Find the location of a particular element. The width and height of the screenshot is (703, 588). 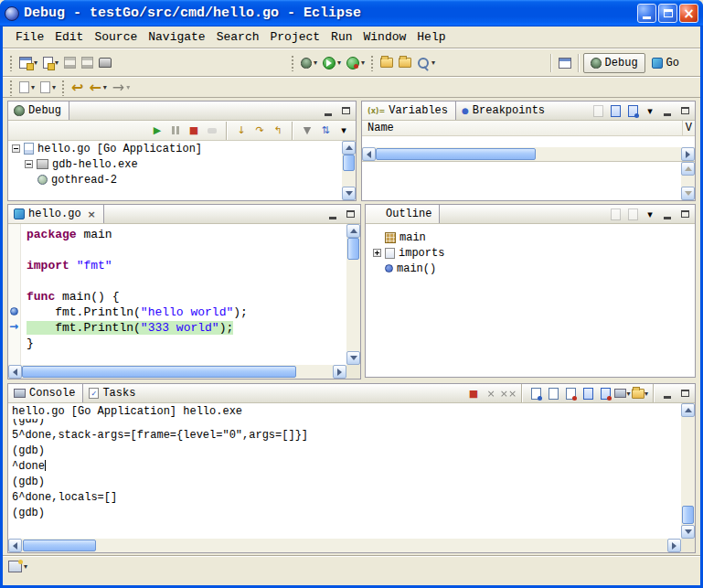

expand-toggle-icon is located at coordinates (377, 252).